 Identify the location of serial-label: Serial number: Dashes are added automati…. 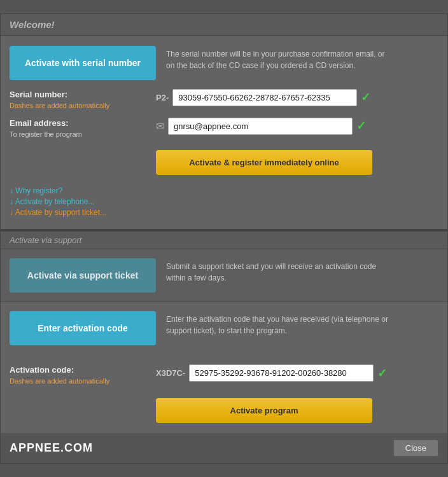
(83, 100).